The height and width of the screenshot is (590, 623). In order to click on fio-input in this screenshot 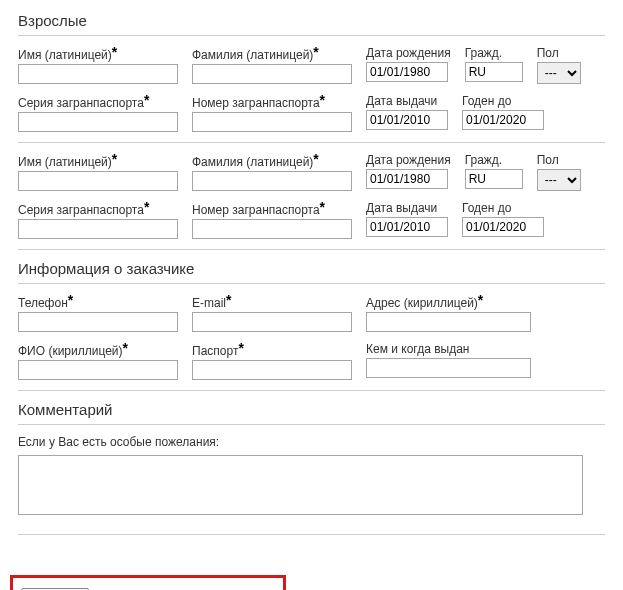, I will do `click(98, 370)`.